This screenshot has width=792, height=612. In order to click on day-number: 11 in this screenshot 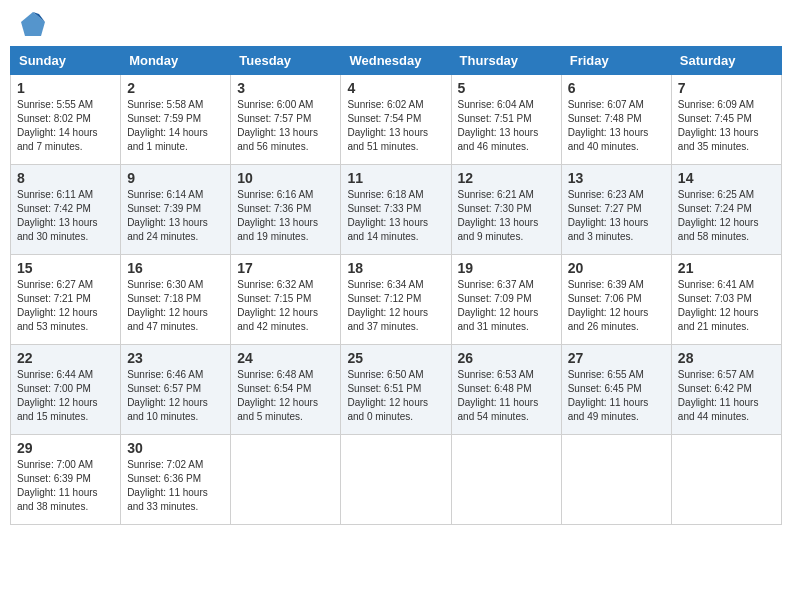, I will do `click(396, 178)`.